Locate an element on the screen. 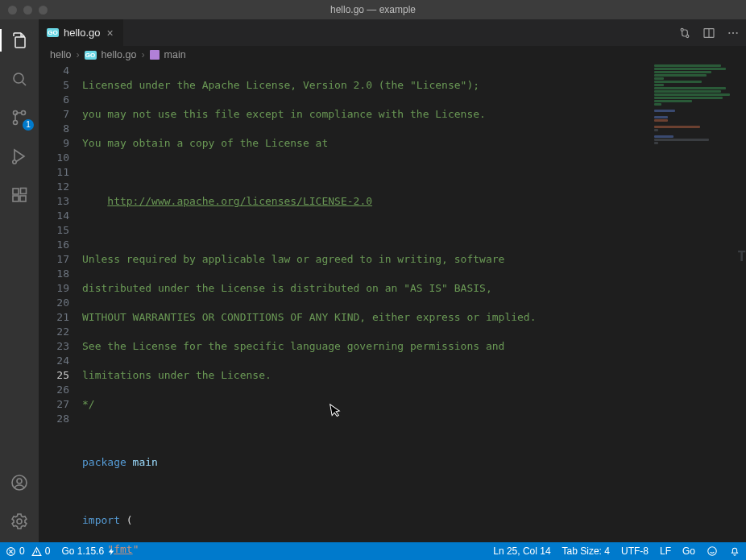 This screenshot has height=560, width=746. status-eol: LF is located at coordinates (665, 551).